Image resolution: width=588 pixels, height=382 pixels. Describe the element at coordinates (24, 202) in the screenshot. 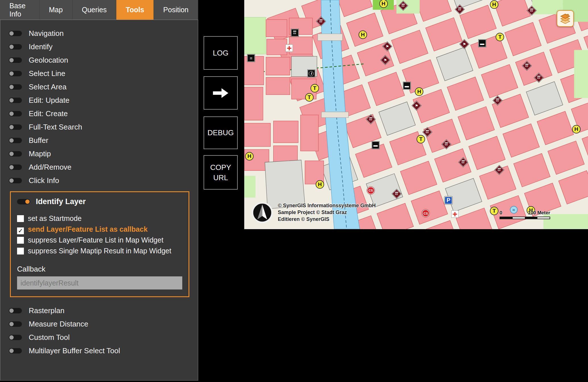

I see `identify-layer-toggle` at that location.